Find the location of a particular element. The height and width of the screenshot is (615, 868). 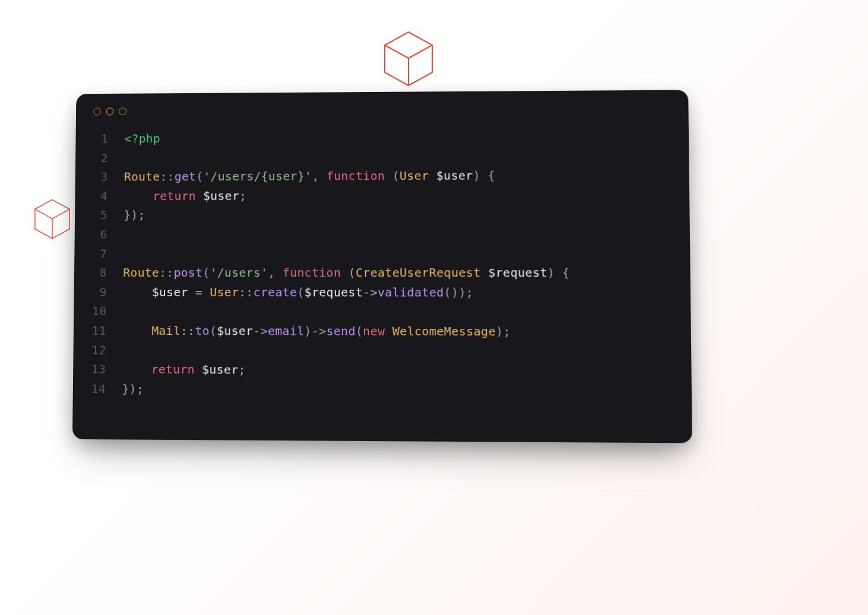

line-number: 4 is located at coordinates (108, 196).